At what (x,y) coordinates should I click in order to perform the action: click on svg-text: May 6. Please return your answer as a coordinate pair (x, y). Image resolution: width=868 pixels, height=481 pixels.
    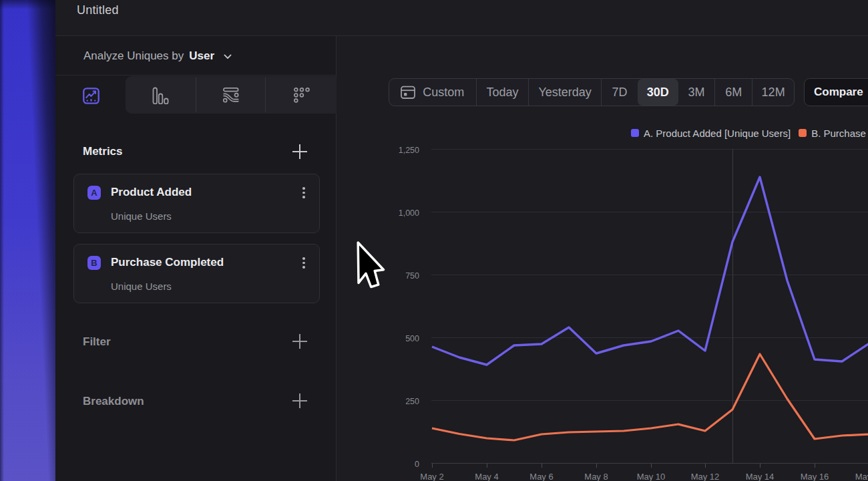
    Looking at the image, I should click on (541, 476).